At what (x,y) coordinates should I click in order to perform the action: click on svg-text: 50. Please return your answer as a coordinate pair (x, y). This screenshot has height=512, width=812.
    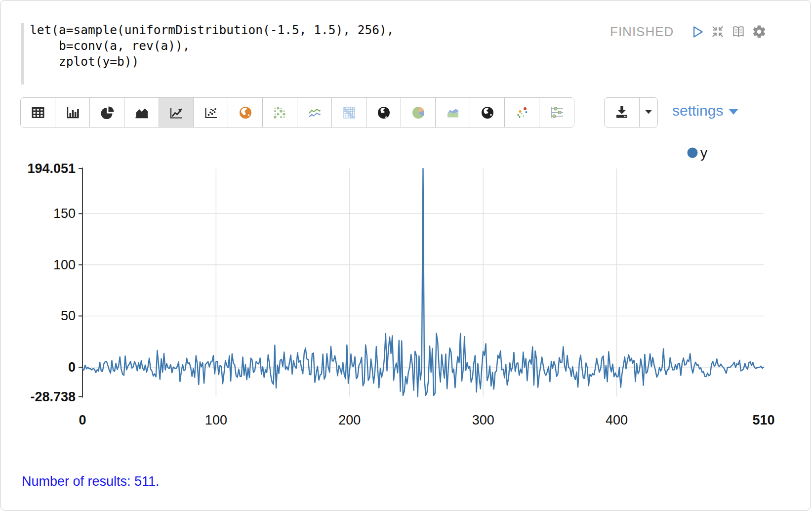
    Looking at the image, I should click on (68, 316).